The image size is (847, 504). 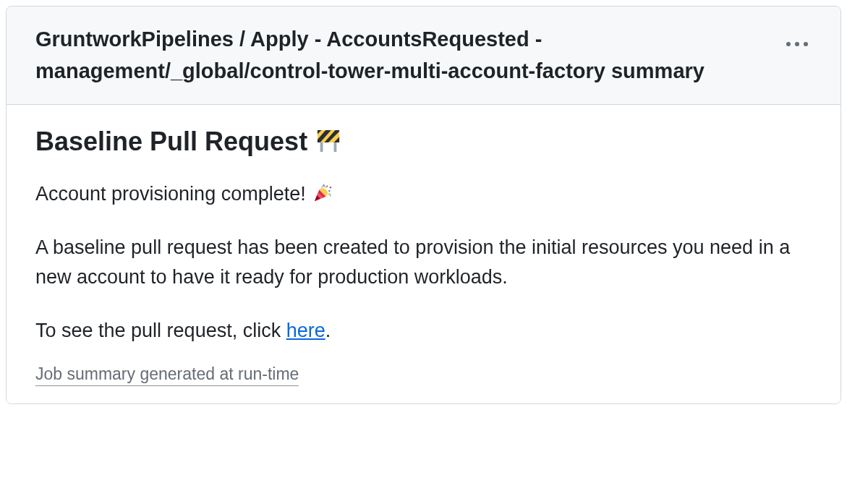 I want to click on body-heading-text: Baseline Pull Request, so click(x=175, y=142).